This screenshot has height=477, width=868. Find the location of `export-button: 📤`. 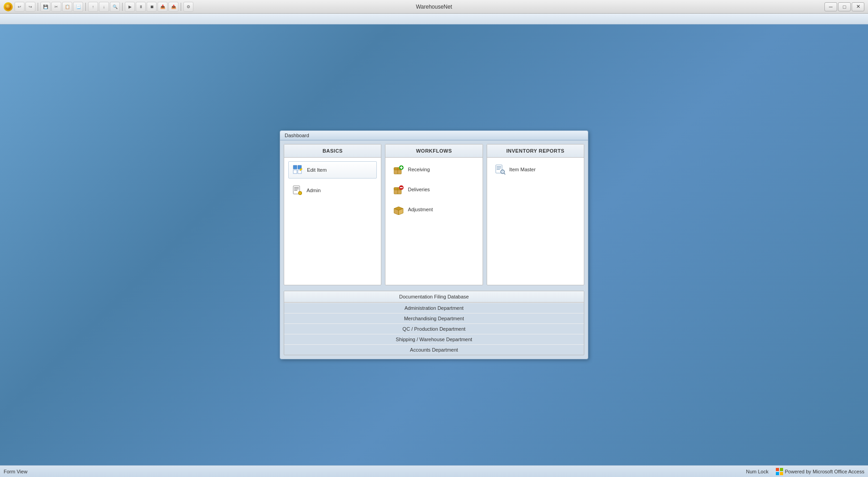

export-button: 📤 is located at coordinates (173, 7).